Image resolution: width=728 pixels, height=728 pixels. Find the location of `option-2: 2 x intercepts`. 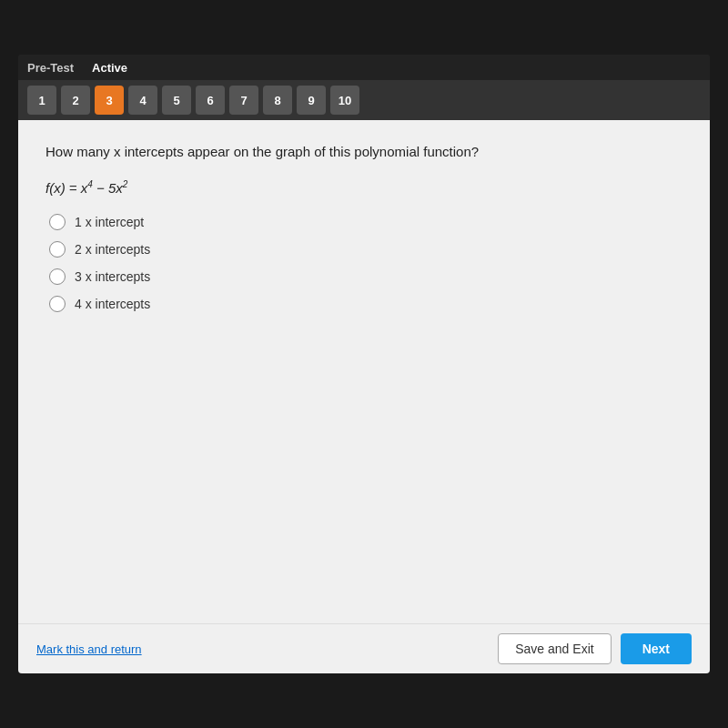

option-2: 2 x intercepts is located at coordinates (366, 249).